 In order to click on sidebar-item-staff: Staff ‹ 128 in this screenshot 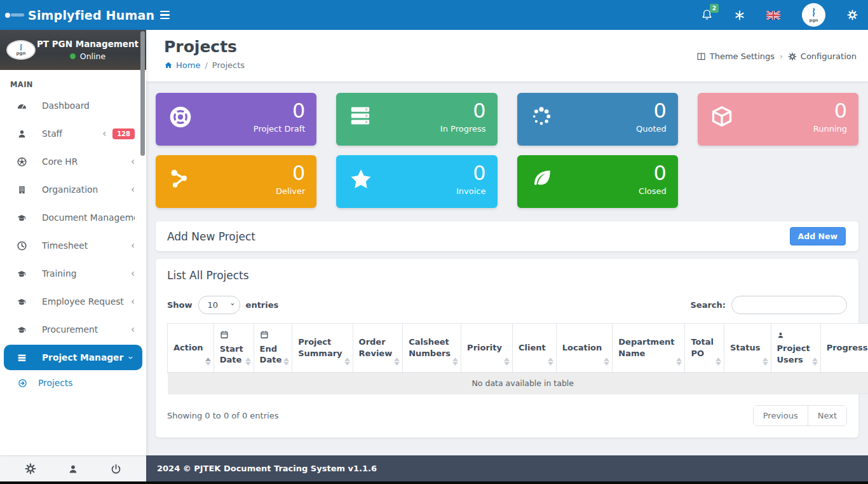, I will do `click(73, 134)`.